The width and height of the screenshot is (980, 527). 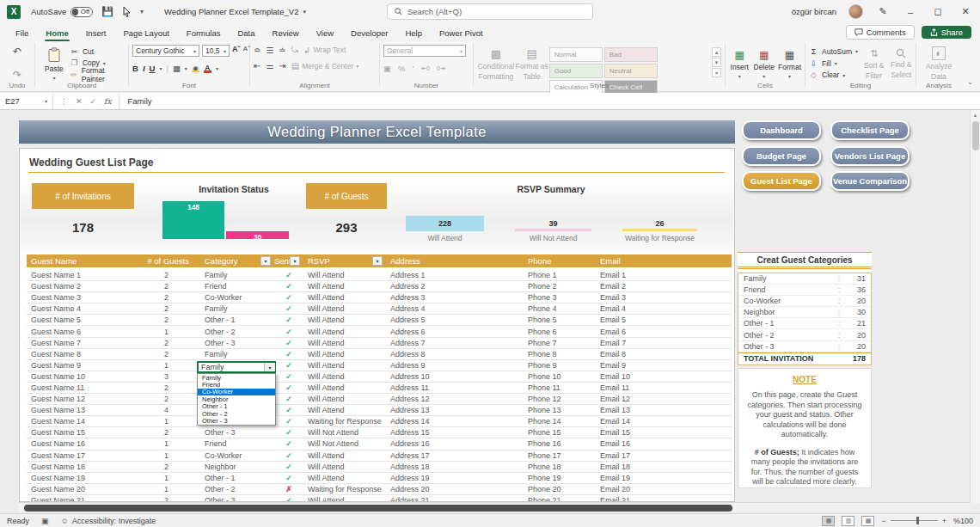 What do you see at coordinates (910, 12) in the screenshot?
I see `minimize-button: –` at bounding box center [910, 12].